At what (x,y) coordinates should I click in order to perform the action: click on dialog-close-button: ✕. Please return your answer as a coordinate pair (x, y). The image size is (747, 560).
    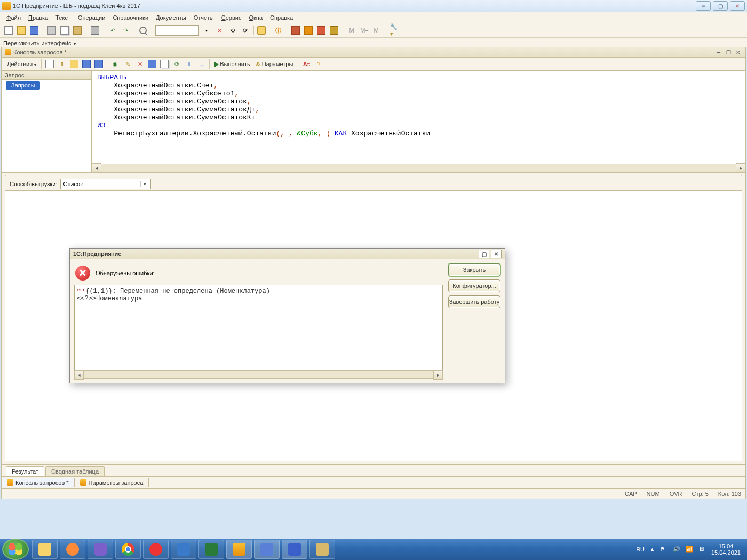
    Looking at the image, I should click on (496, 254).